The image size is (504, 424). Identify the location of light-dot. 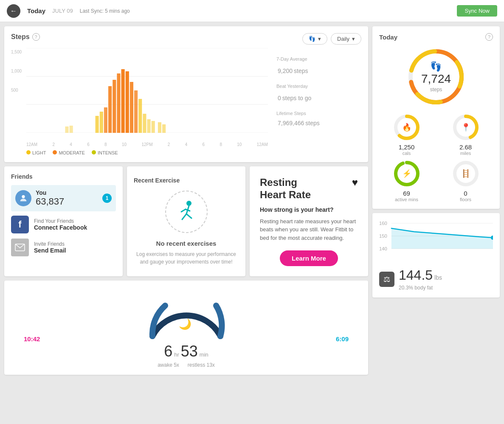
(28, 152).